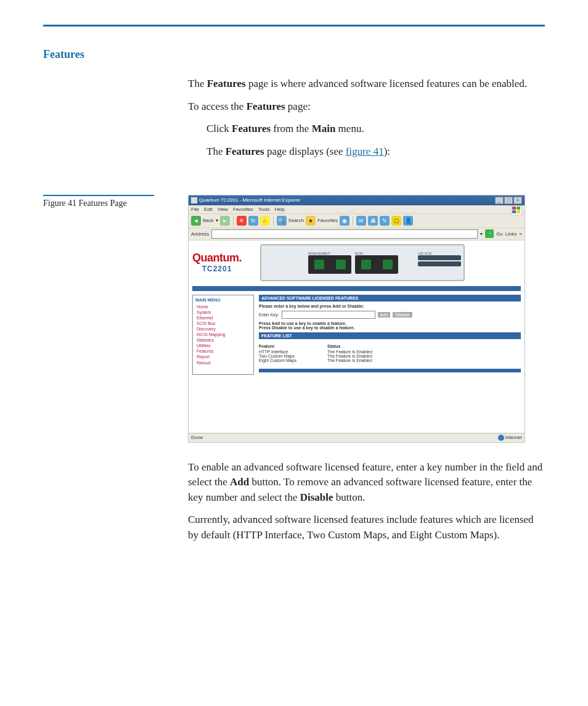 The width and height of the screenshot is (588, 706). I want to click on menu-statistics: Statistics, so click(223, 340).